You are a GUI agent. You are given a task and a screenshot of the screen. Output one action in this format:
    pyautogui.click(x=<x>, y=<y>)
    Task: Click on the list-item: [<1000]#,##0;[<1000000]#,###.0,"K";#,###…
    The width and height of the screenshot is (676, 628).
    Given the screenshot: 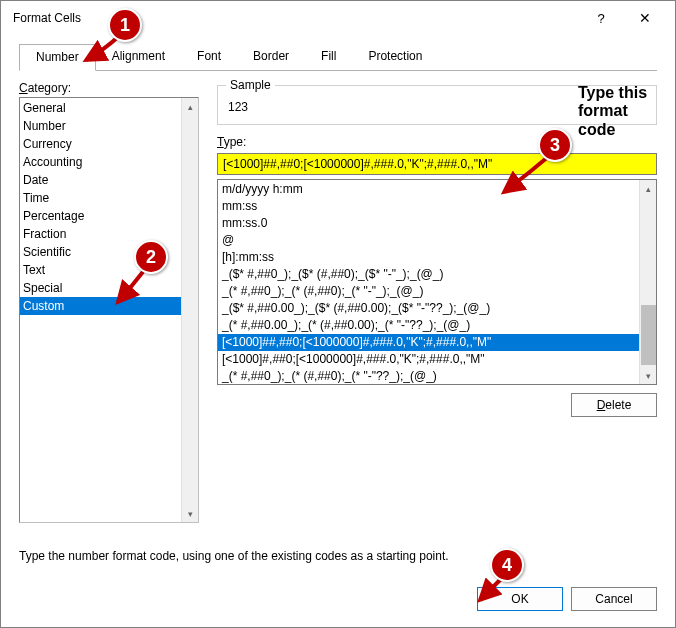 What is the action you would take?
    pyautogui.click(x=428, y=360)
    